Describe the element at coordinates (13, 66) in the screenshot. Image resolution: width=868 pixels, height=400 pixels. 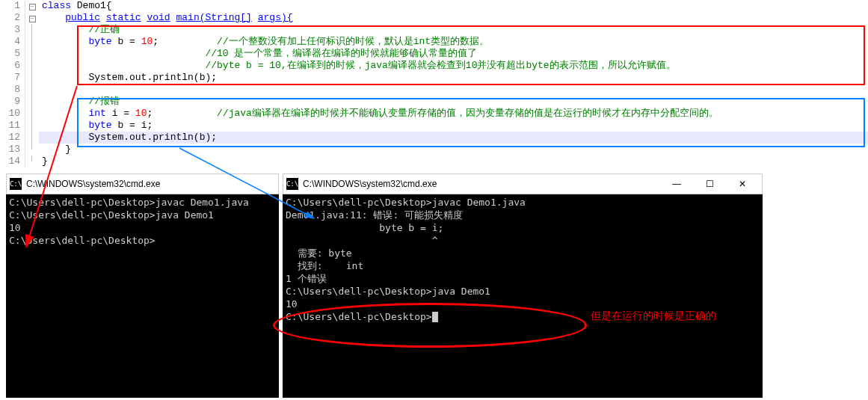
I see `line-number: 6` at that location.